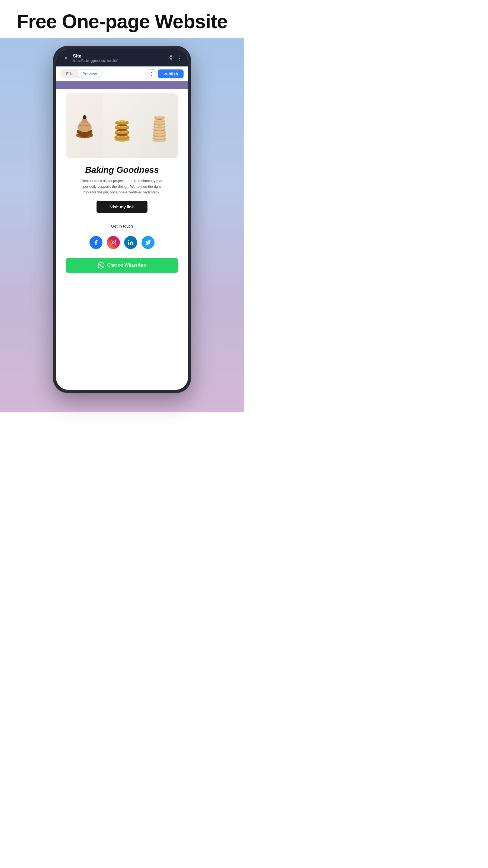 The width and height of the screenshot is (488, 868). I want to click on purple-header-band, so click(122, 85).